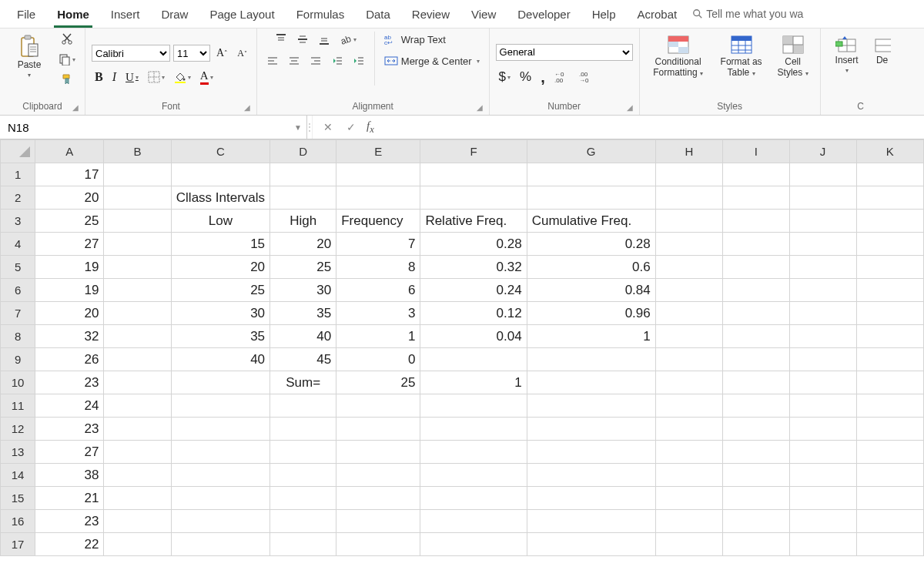  What do you see at coordinates (242, 14) in the screenshot?
I see `menu-page-layout: Page Layout` at bounding box center [242, 14].